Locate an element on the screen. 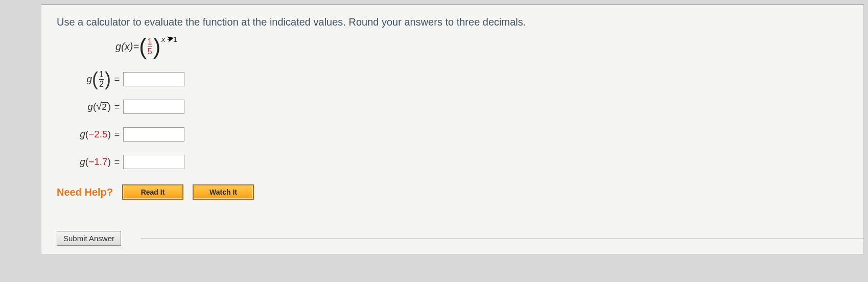  eval-row-sqrt2: g( √2 ) = is located at coordinates (453, 107).